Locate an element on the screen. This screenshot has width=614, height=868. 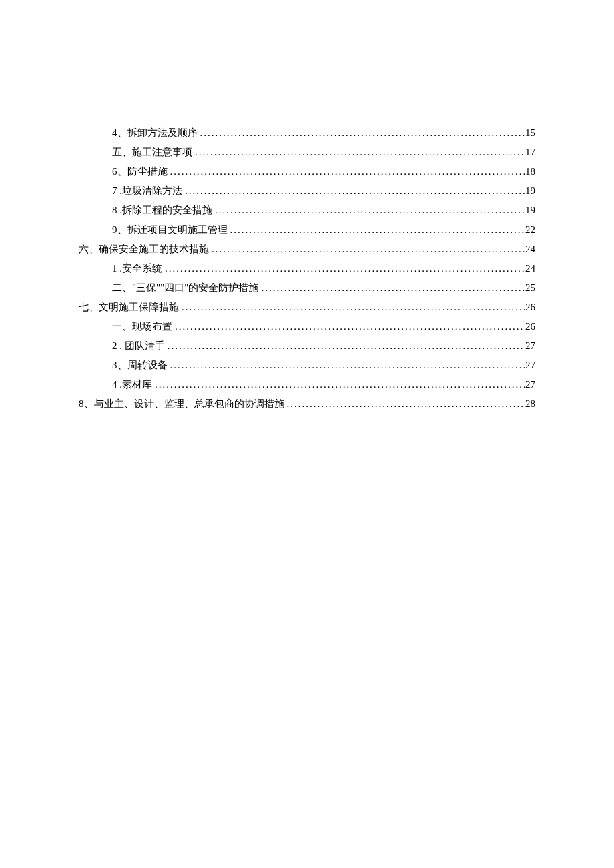
toc-entry-label: 6、防尘措施 is located at coordinates (140, 172).